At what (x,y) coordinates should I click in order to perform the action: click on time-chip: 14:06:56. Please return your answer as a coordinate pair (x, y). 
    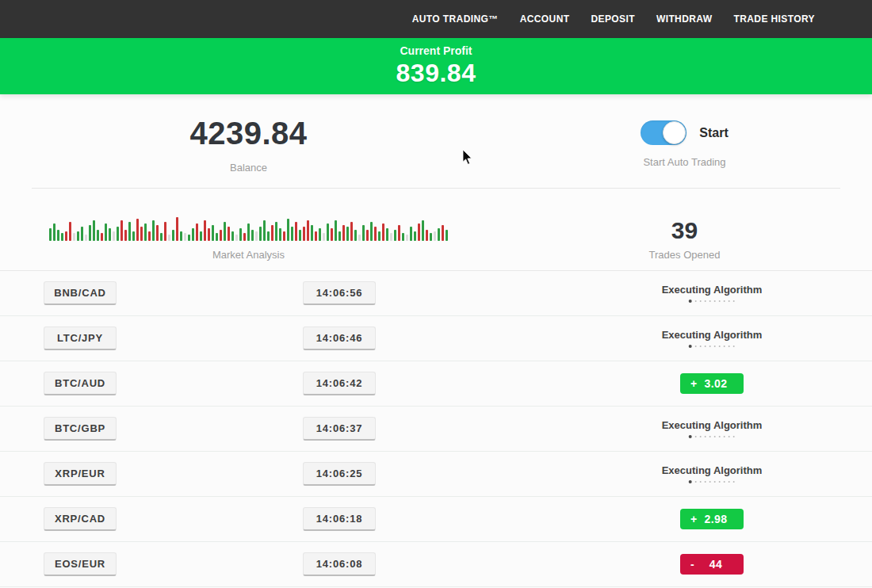
    Looking at the image, I should click on (339, 293).